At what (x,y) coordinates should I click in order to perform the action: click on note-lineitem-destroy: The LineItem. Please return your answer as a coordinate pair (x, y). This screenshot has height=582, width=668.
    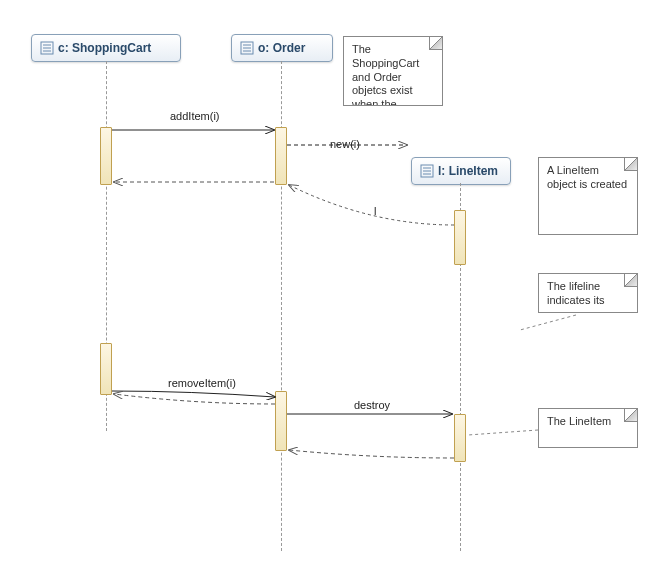
    Looking at the image, I should click on (588, 428).